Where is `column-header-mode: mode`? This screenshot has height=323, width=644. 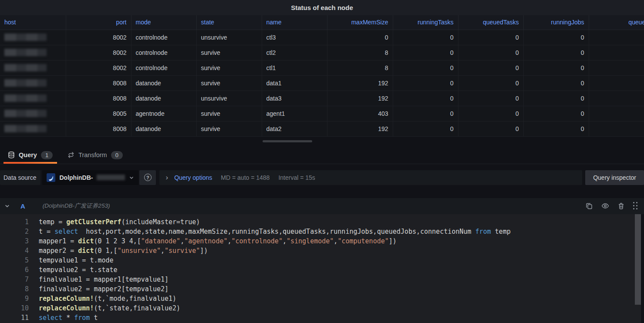
column-header-mode: mode is located at coordinates (164, 23).